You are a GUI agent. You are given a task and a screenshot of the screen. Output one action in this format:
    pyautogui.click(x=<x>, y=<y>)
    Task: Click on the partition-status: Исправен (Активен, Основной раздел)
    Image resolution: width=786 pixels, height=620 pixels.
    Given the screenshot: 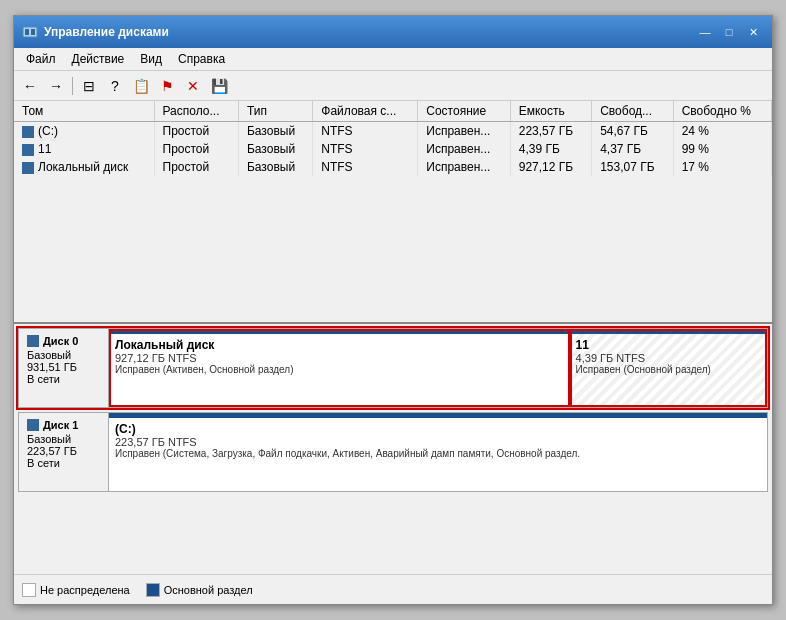 What is the action you would take?
    pyautogui.click(x=339, y=370)
    